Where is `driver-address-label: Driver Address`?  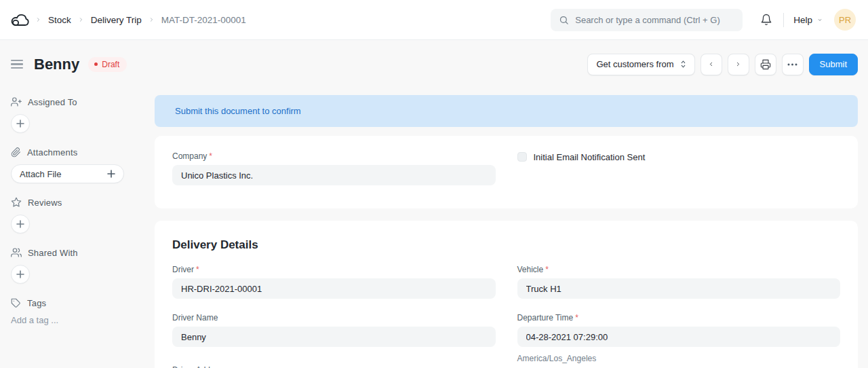 driver-address-label: Driver Address is located at coordinates (334, 367).